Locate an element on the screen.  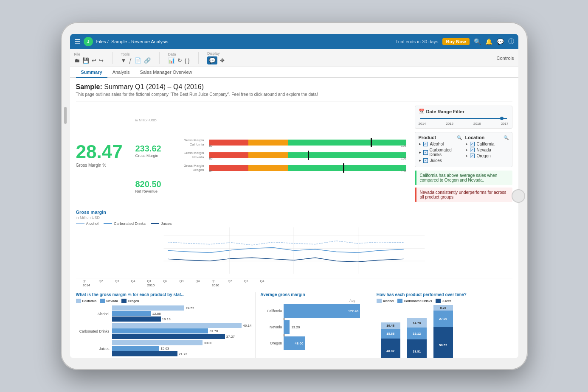
tab-summary: Summary is located at coordinates (92, 73).